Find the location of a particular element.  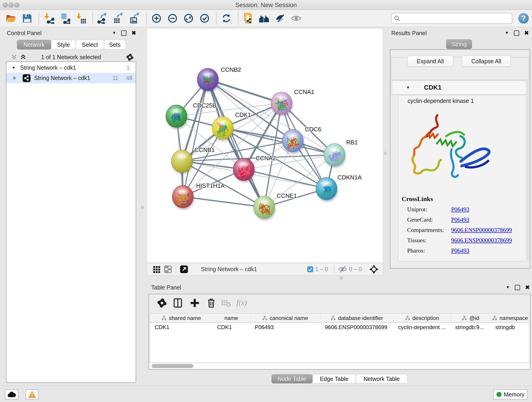

birds-eye-grid-icon is located at coordinates (157, 269).